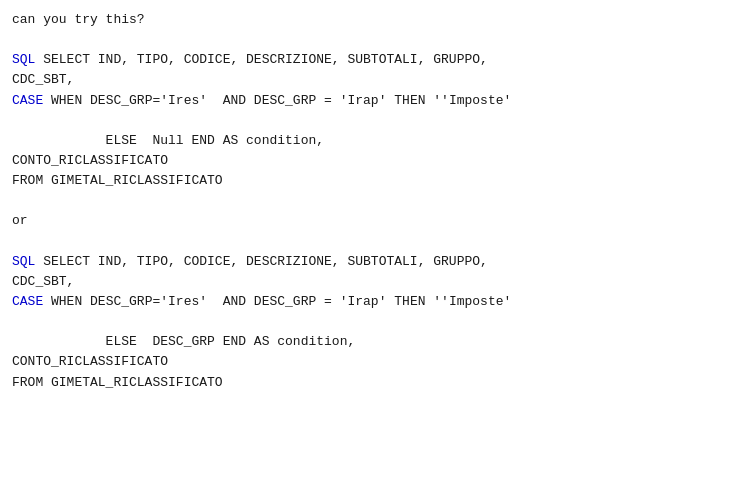 The width and height of the screenshot is (748, 503). What do you see at coordinates (374, 121) in the screenshot?
I see `block1-spacer` at bounding box center [374, 121].